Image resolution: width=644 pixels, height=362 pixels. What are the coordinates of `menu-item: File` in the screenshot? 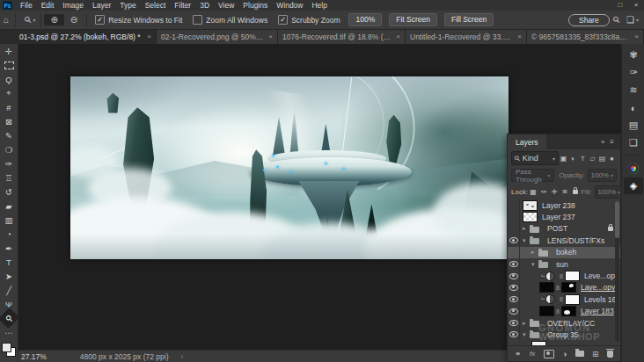 It's located at (26, 5).